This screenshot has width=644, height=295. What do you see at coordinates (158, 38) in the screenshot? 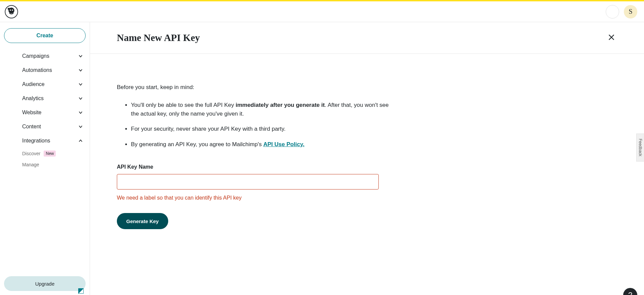
I see `page-title: Name New API Key` at bounding box center [158, 38].